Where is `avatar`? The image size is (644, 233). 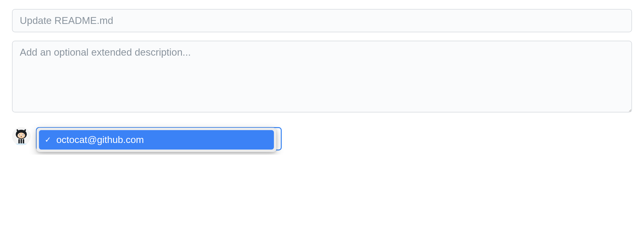 avatar is located at coordinates (21, 136).